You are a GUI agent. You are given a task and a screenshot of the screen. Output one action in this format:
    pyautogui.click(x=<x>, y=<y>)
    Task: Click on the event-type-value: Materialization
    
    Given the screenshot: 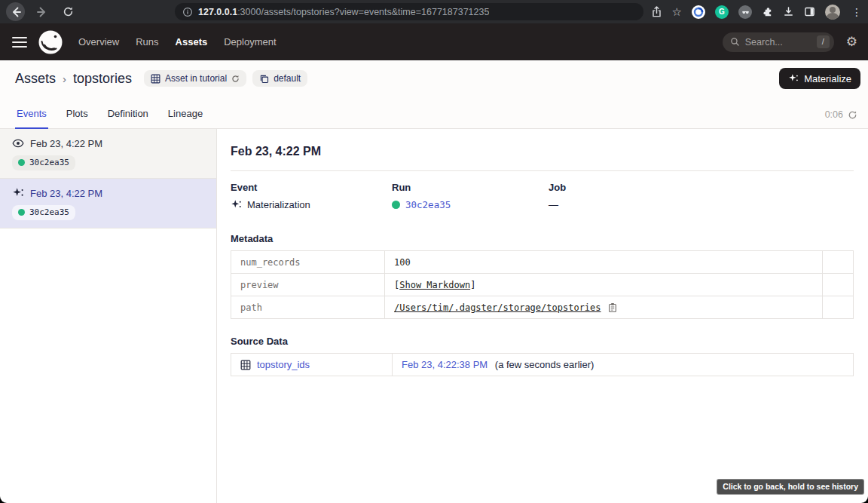 What is the action you would take?
    pyautogui.click(x=279, y=205)
    